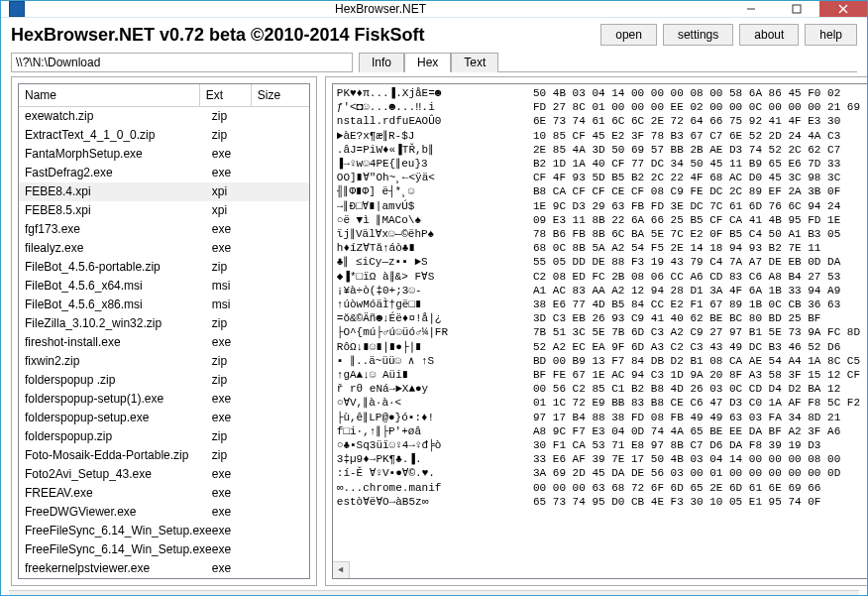 The height and width of the screenshot is (596, 868). What do you see at coordinates (164, 135) in the screenshot?
I see `table-row: ExtractText_4_1_0_0.zipzip` at bounding box center [164, 135].